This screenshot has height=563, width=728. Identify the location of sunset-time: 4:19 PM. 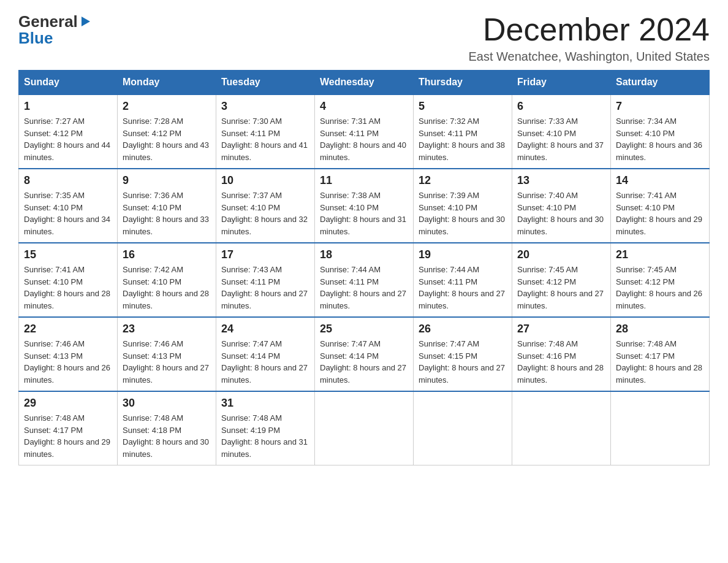
(265, 431).